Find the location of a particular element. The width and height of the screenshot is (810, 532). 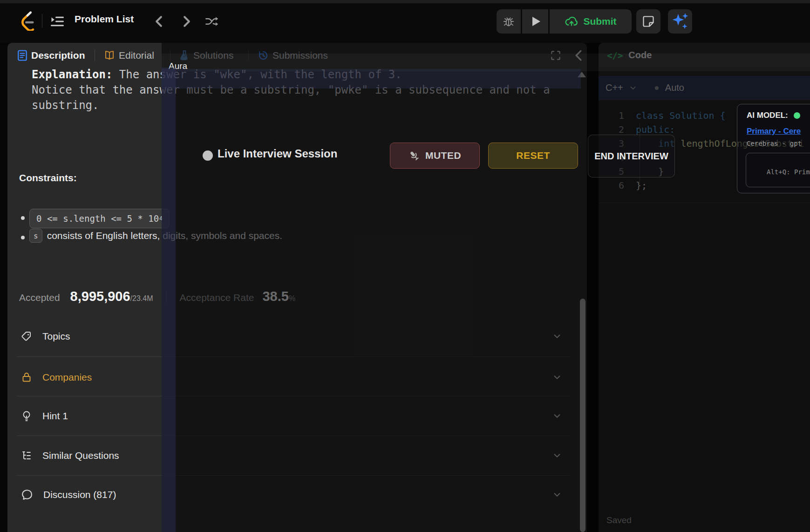

microphone-icon is located at coordinates (414, 156).